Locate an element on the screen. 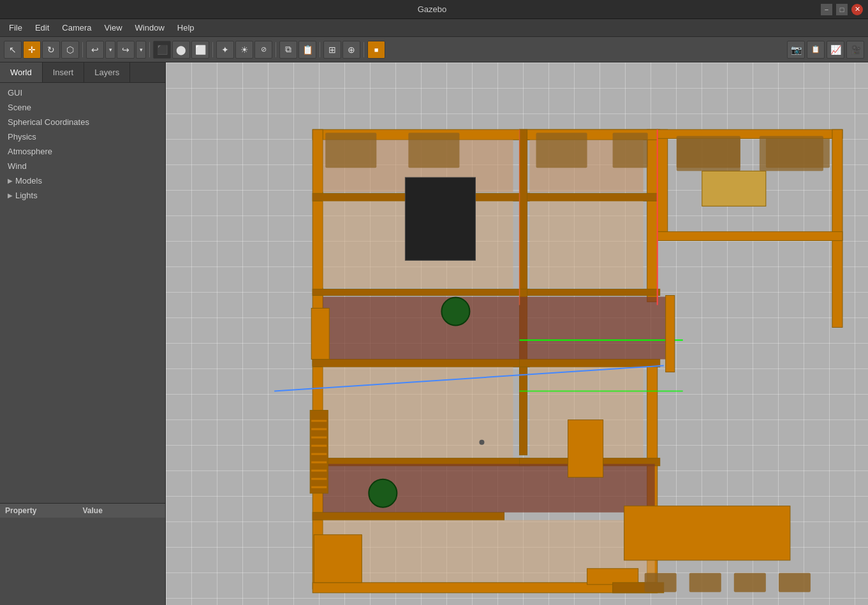  maximize-button: □ is located at coordinates (842, 10).